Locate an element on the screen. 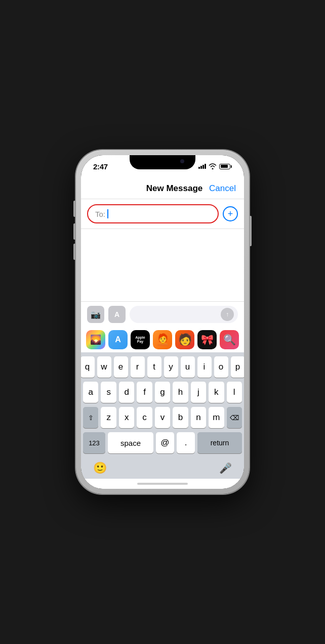  key-j: j is located at coordinates (198, 392).